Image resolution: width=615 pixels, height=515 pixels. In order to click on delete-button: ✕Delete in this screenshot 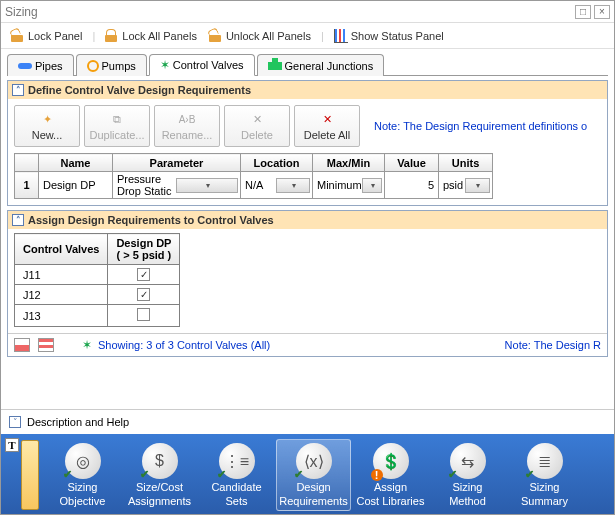, I will do `click(257, 126)`.